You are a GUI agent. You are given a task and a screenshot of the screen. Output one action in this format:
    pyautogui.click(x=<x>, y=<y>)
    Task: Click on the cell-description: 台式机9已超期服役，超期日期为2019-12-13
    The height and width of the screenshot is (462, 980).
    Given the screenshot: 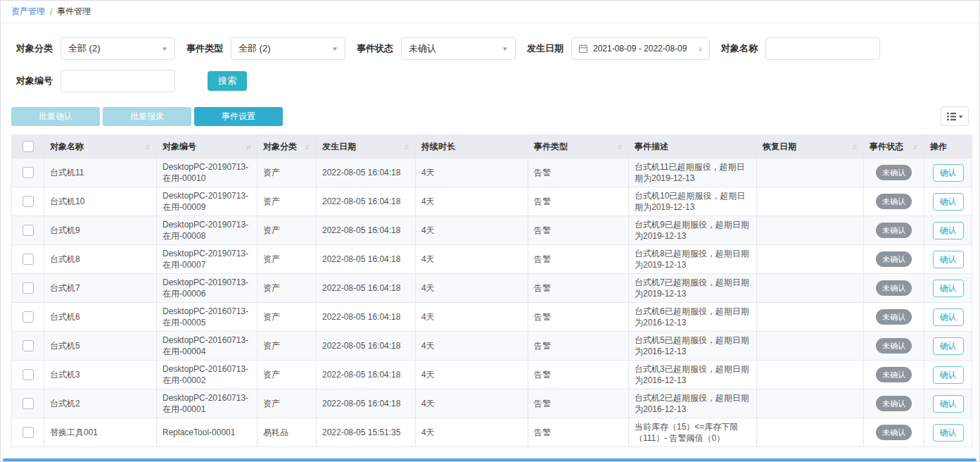 What is the action you would take?
    pyautogui.click(x=693, y=231)
    